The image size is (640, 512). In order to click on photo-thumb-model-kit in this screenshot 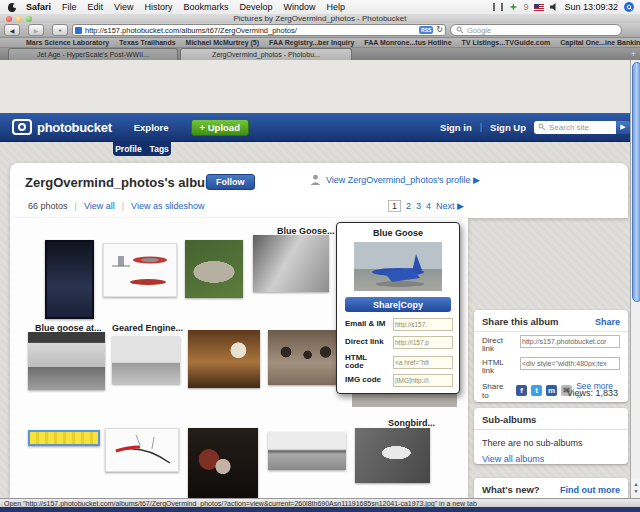, I will do `click(70, 280)`.